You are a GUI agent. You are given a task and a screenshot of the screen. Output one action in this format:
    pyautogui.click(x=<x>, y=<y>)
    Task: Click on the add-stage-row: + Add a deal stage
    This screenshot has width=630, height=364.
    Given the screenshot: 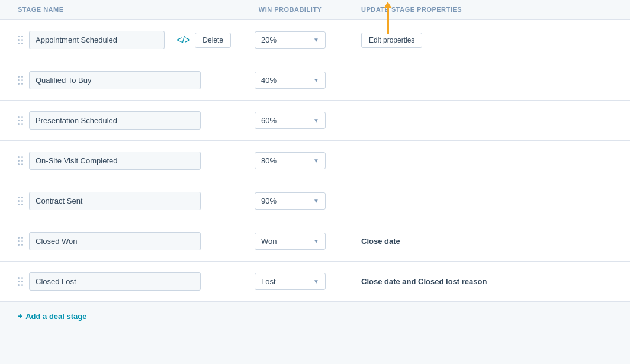 What is the action you would take?
    pyautogui.click(x=315, y=316)
    